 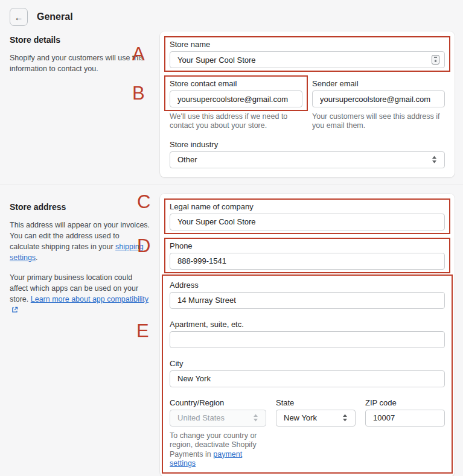 What do you see at coordinates (316, 433) in the screenshot?
I see `state-column: State New York` at bounding box center [316, 433].